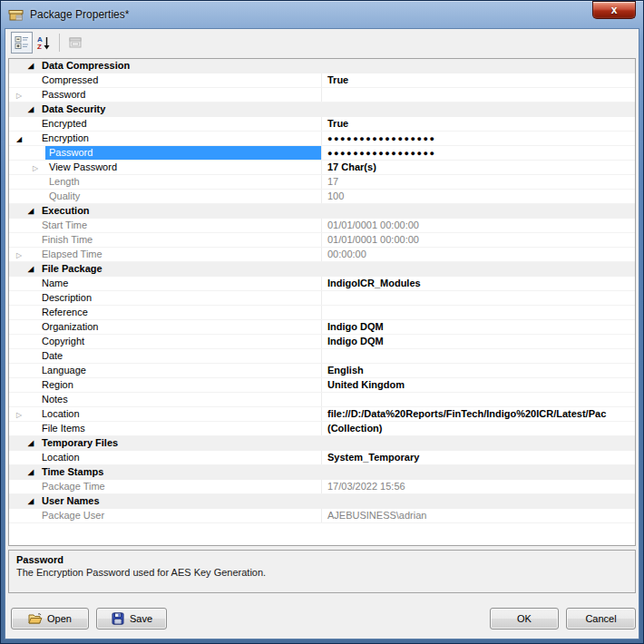  I want to click on property-row: Package Time17/03/2022 15:56, so click(322, 487).